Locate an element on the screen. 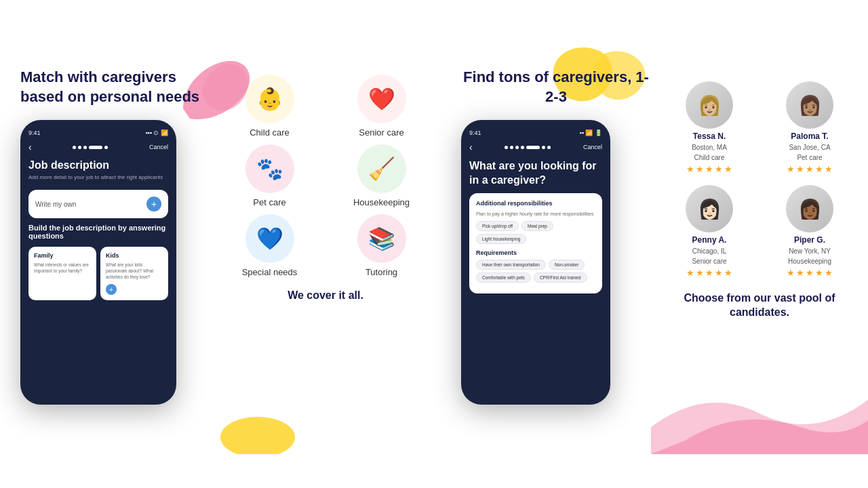  caregiver-location: Boston, MA is located at coordinates (709, 148).